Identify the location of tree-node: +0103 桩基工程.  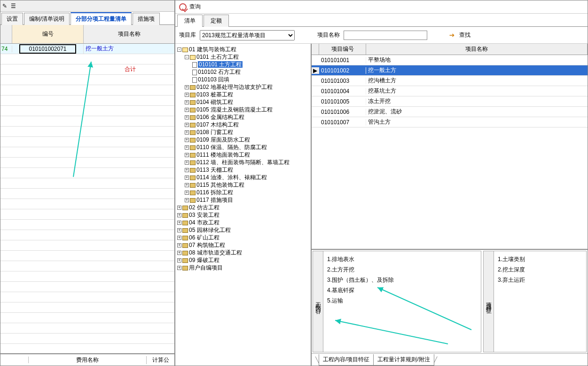
(247, 95).